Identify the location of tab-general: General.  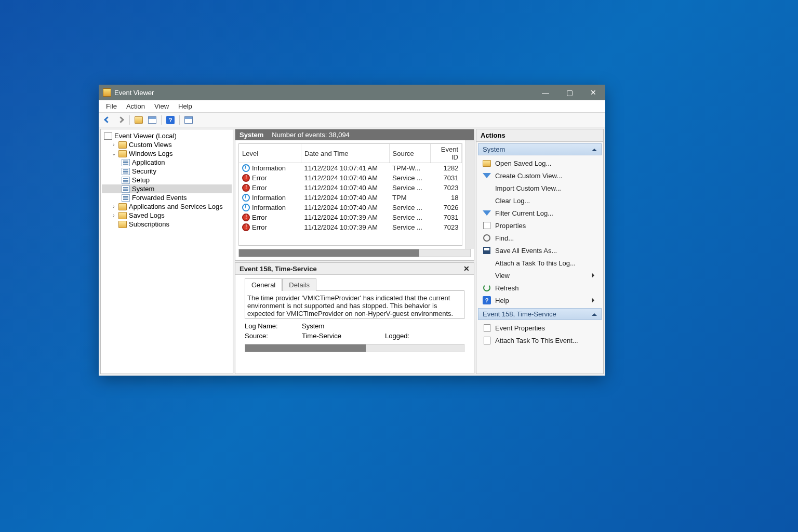
(263, 285).